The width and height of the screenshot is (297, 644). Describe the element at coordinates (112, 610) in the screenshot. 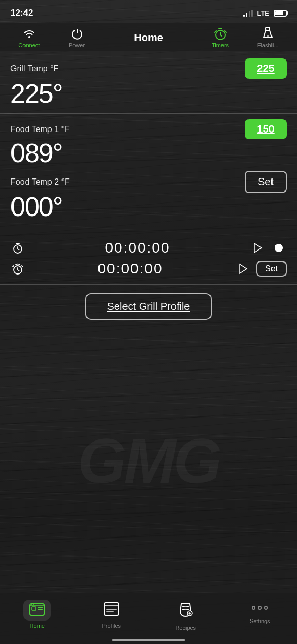

I see `profiles-icon-wrap` at that location.